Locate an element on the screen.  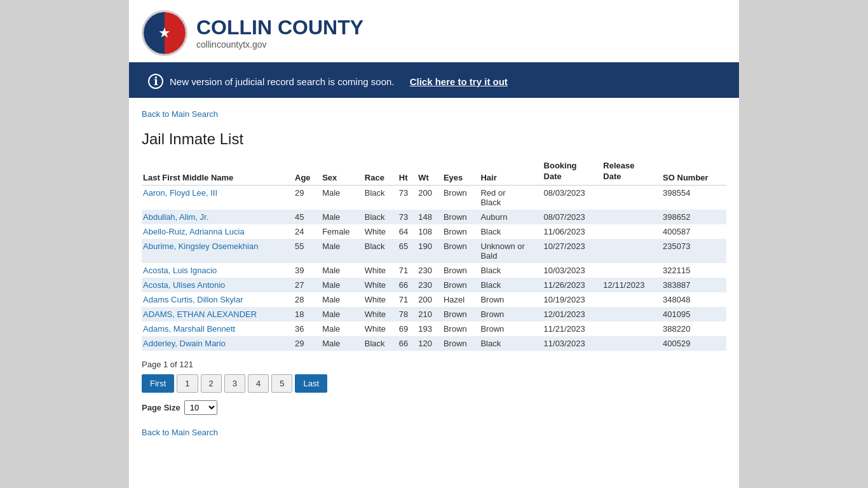
col-header-hair: Hair is located at coordinates (511, 172).